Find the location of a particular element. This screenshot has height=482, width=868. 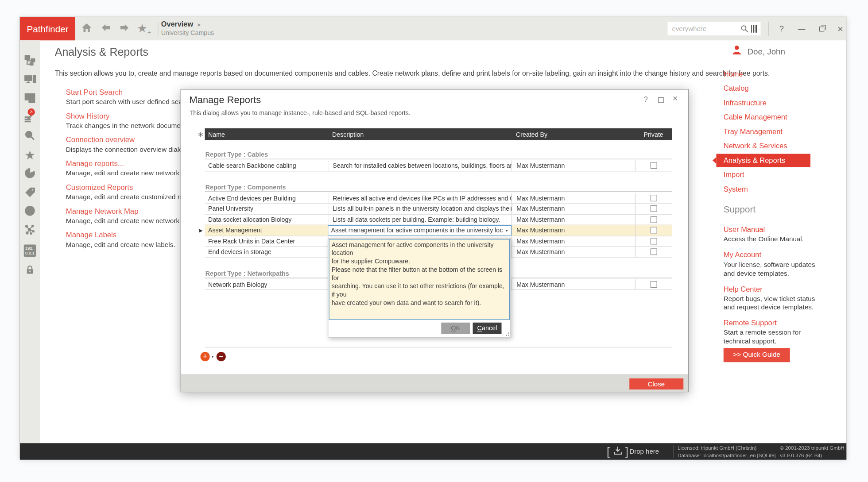

description-editor-combo: Asset management for active components i… is located at coordinates (420, 230).